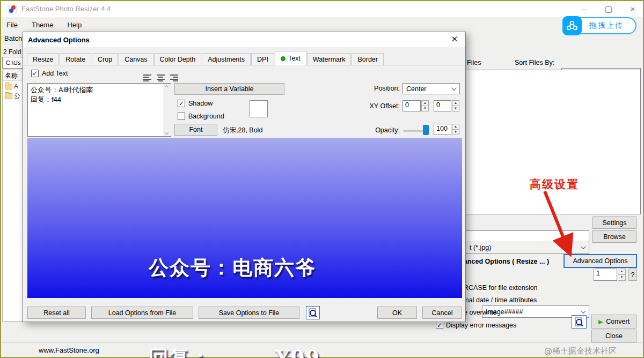 The height and width of the screenshot is (358, 644). Describe the element at coordinates (584, 9) in the screenshot. I see `minimize-icon: –` at that location.